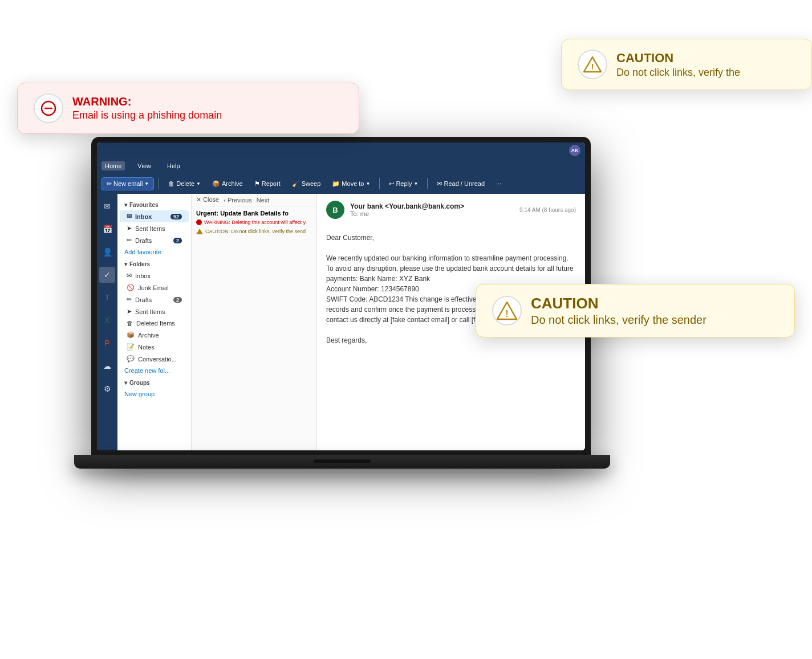  What do you see at coordinates (432, 214) in the screenshot?
I see `sender-to: To: me` at bounding box center [432, 214].